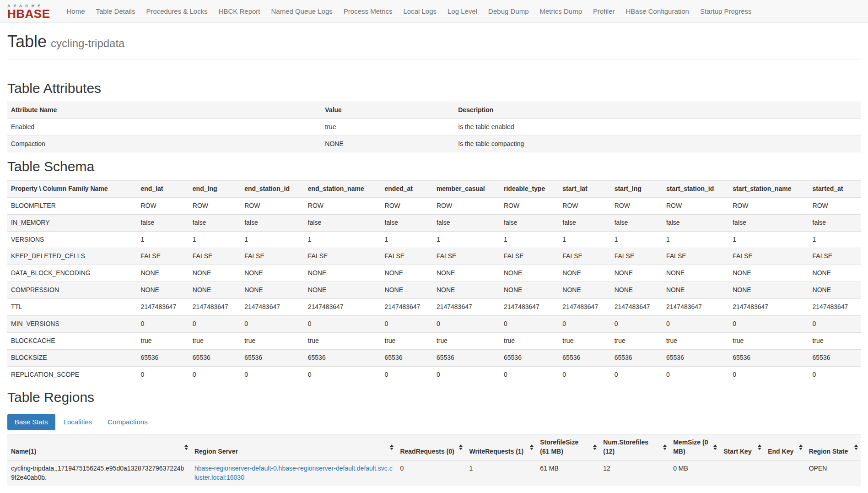 Image resolution: width=868 pixels, height=493 pixels. What do you see at coordinates (164, 111) in the screenshot?
I see `attributes-col-attribute-name: Attribute Name` at bounding box center [164, 111].